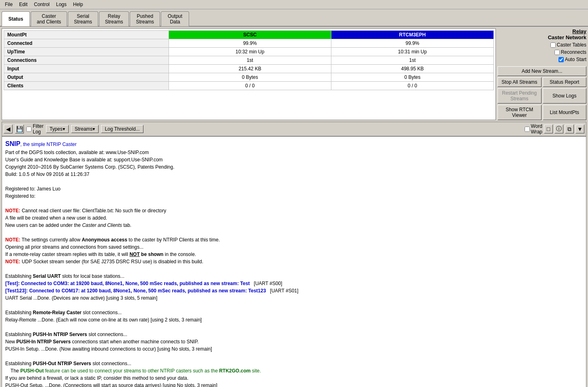  Describe the element at coordinates (294, 174) in the screenshot. I see `log-line-4: Build: 1.0.5 of Nov 09 2016 at 11:26:37` at that location.